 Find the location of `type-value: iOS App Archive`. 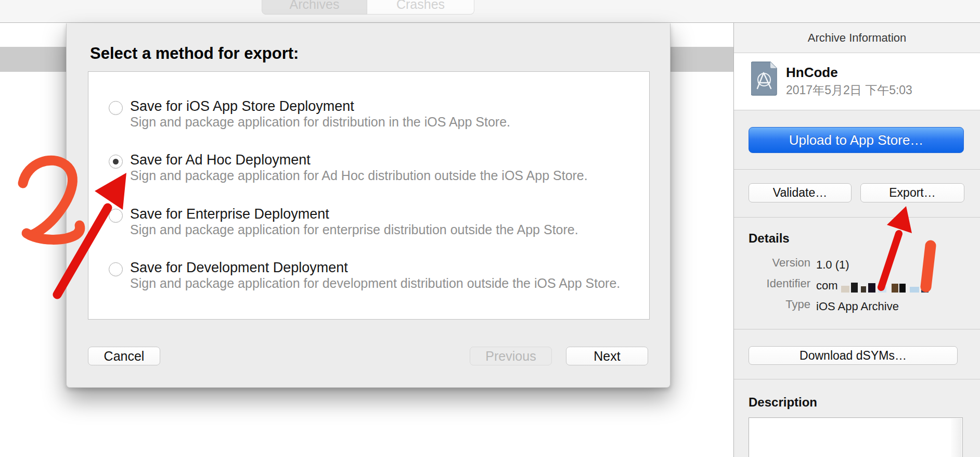

type-value: iOS App Archive is located at coordinates (857, 306).